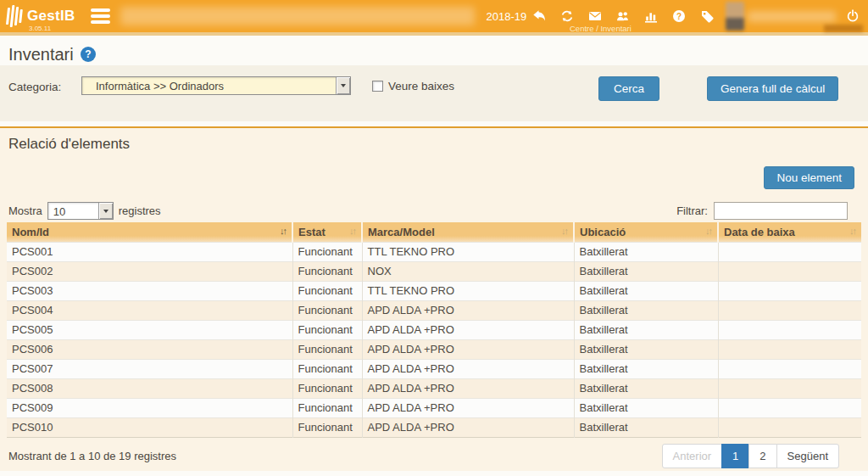 The image size is (868, 476). Describe the element at coordinates (438, 144) in the screenshot. I see `section-title: Relació d'elements` at that location.